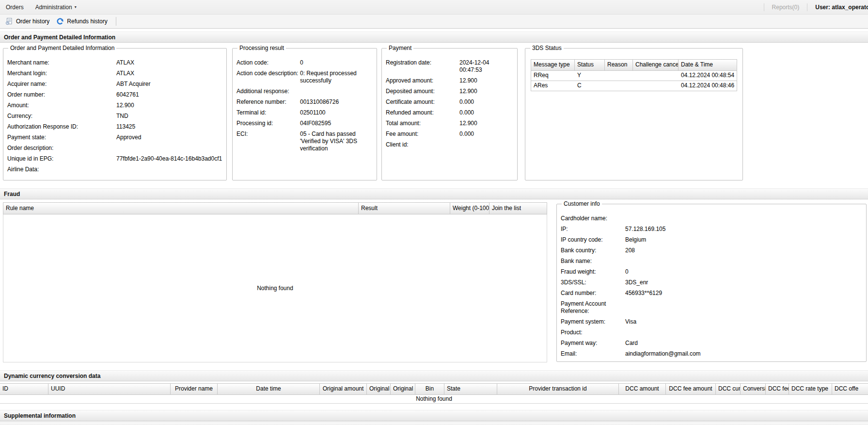 The height and width of the screenshot is (425, 868). What do you see at coordinates (656, 65) in the screenshot?
I see `tds-column-challenge-cancel: Challenge cancel` at bounding box center [656, 65].